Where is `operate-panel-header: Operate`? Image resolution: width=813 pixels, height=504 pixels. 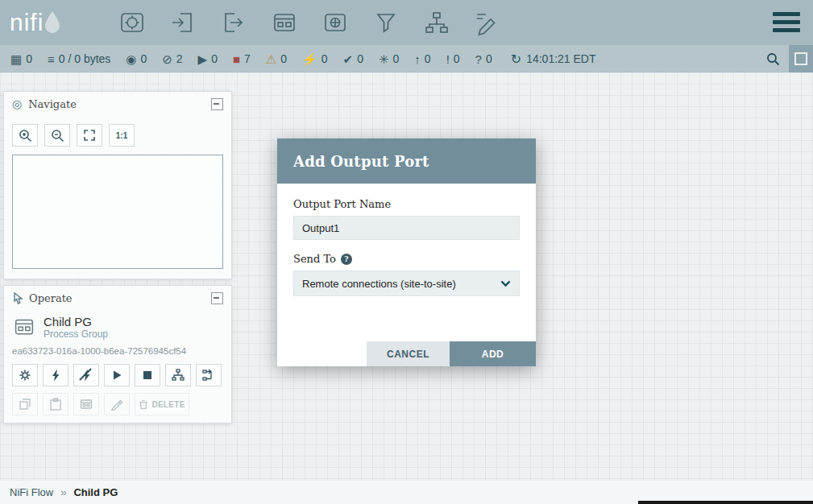
operate-panel-header: Operate is located at coordinates (118, 298).